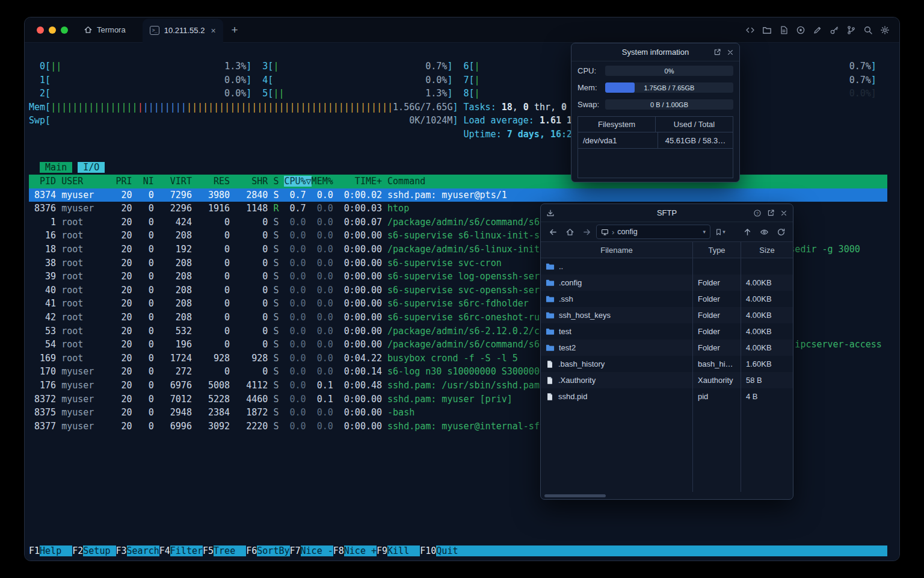 This screenshot has width=924, height=578. What do you see at coordinates (667, 315) in the screenshot?
I see `sftp-file-row: ssh_host_keysFolder4.00KB` at bounding box center [667, 315].